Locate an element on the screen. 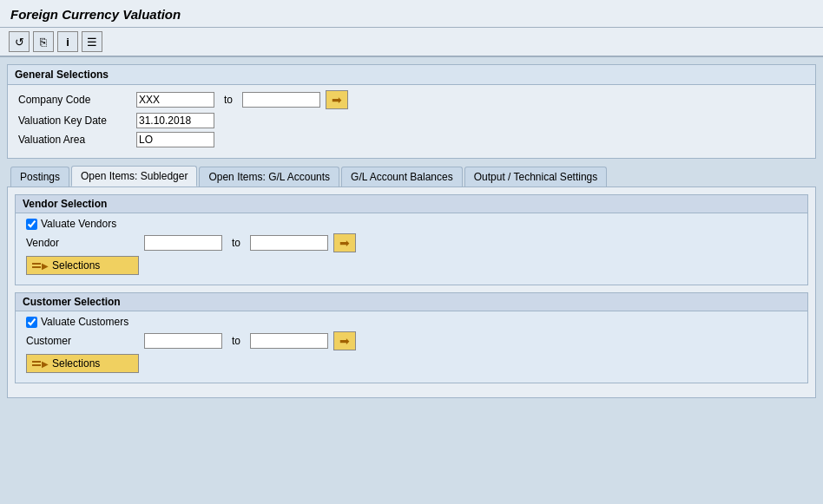 The width and height of the screenshot is (823, 504). toolbar: ↺ ⎘ i ☰ is located at coordinates (412, 43).